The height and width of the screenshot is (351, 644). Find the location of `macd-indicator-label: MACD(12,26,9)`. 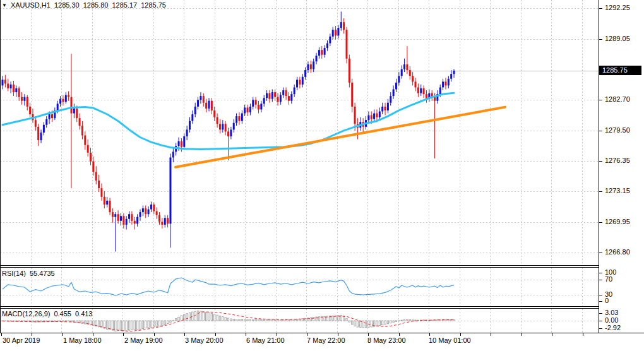

macd-indicator-label: MACD(12,26,9) is located at coordinates (26, 314).